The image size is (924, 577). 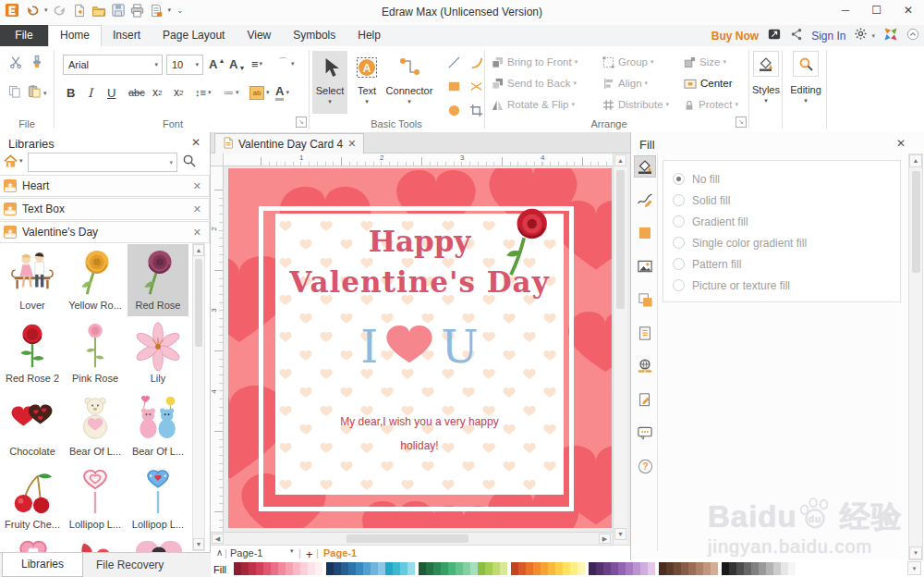 What do you see at coordinates (118, 10) in the screenshot?
I see `save-icon` at bounding box center [118, 10].